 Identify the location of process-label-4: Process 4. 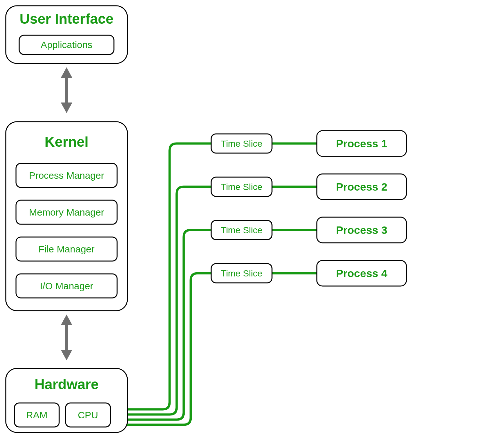
(362, 273).